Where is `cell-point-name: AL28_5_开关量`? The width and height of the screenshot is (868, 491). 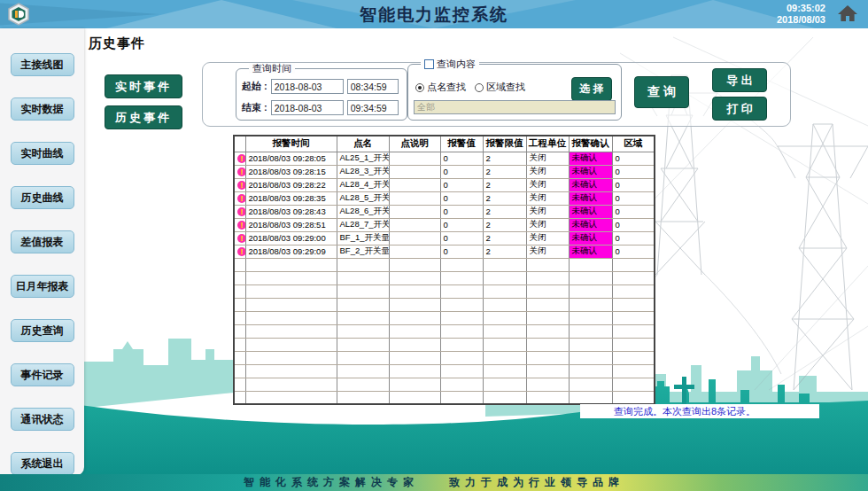
cell-point-name: AL28_5_开关量 is located at coordinates (363, 199).